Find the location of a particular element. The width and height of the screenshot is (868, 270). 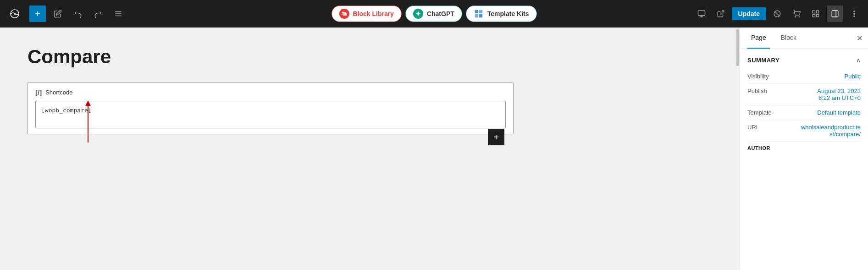

chatgpt-icon: ✦ is located at coordinates (418, 14).